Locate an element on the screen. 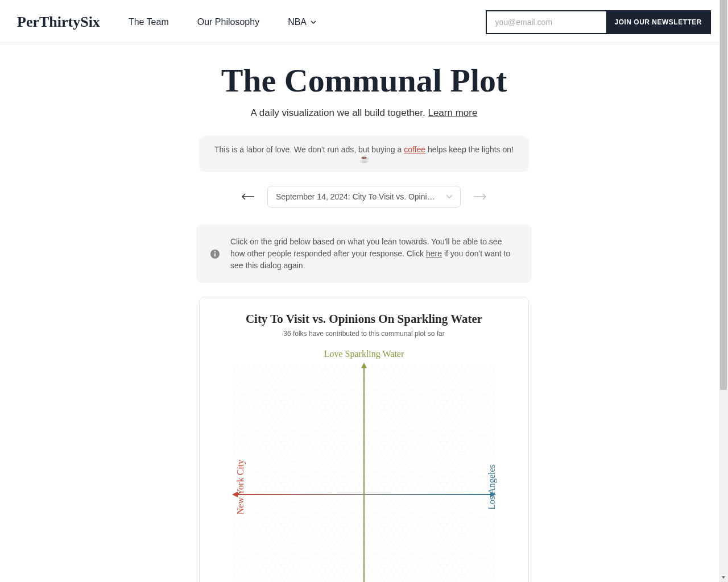 The height and width of the screenshot is (582, 728). horizontal-axis is located at coordinates (364, 494).